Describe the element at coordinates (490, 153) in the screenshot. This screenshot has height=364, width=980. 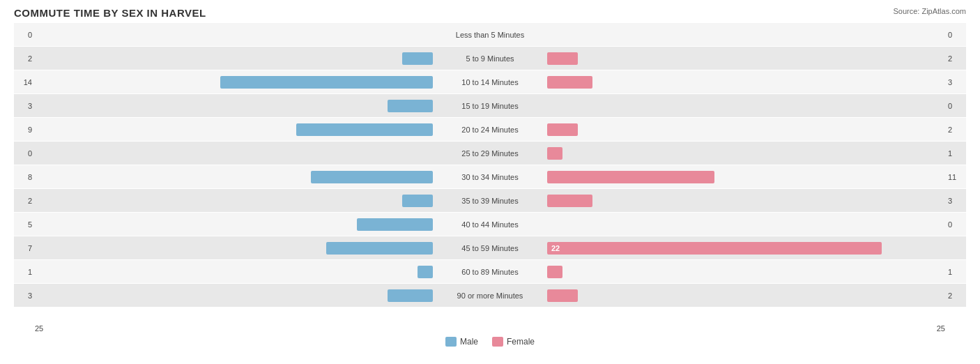
I see `row-label: 25 to 29 Minutes` at that location.